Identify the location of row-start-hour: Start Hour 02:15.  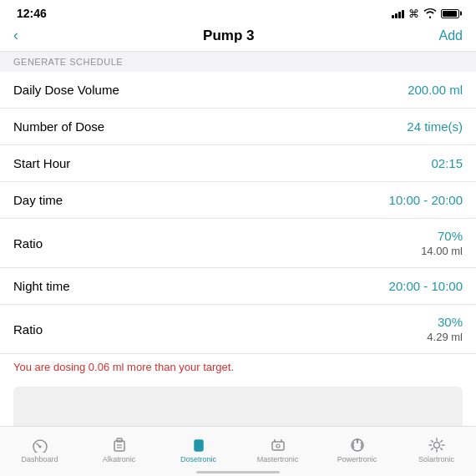
(238, 164).